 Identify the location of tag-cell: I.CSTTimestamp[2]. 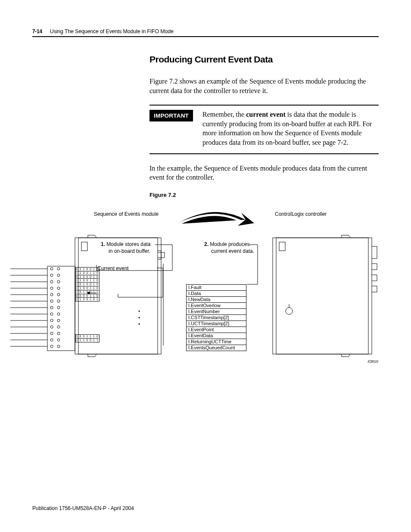
(216, 318).